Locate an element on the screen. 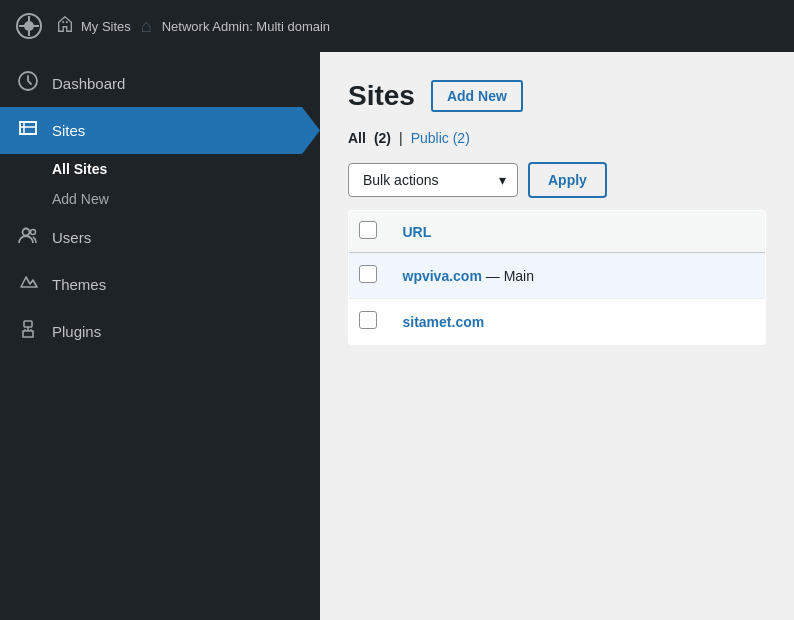 The height and width of the screenshot is (620, 794). filter-all-count: (2) is located at coordinates (382, 138).